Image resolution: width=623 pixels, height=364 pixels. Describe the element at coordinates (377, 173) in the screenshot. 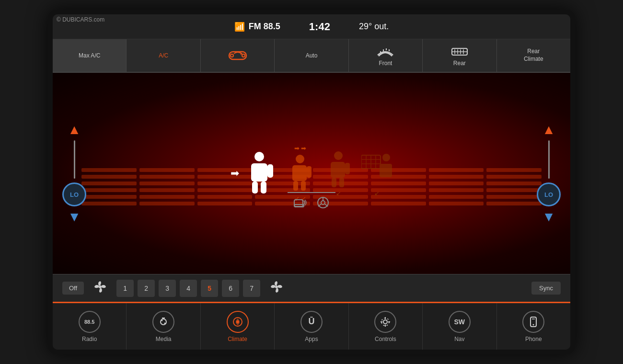

I see `defroster-figure: ↙` at that location.